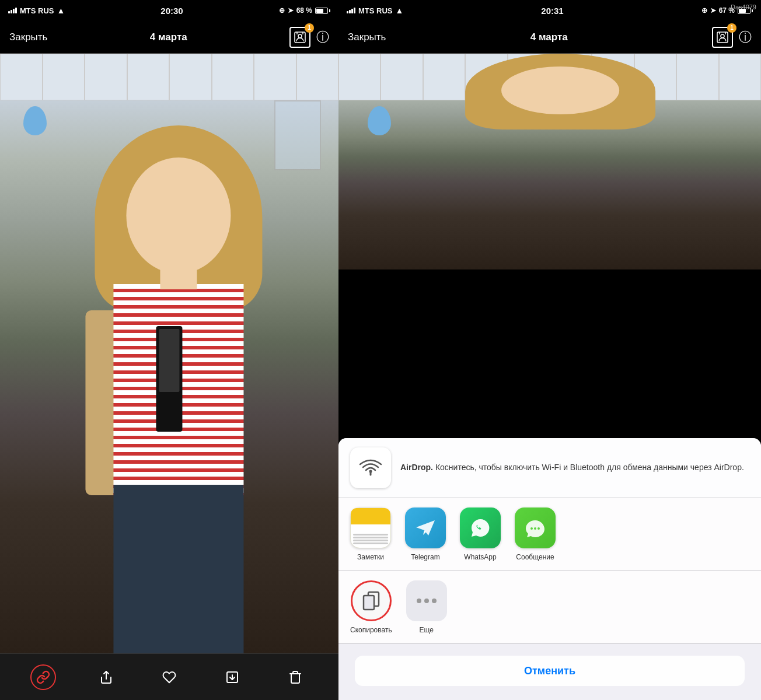 Image resolution: width=761 pixels, height=700 pixels. Describe the element at coordinates (28, 37) in the screenshot. I see `left-close-button: Закрыть` at that location.